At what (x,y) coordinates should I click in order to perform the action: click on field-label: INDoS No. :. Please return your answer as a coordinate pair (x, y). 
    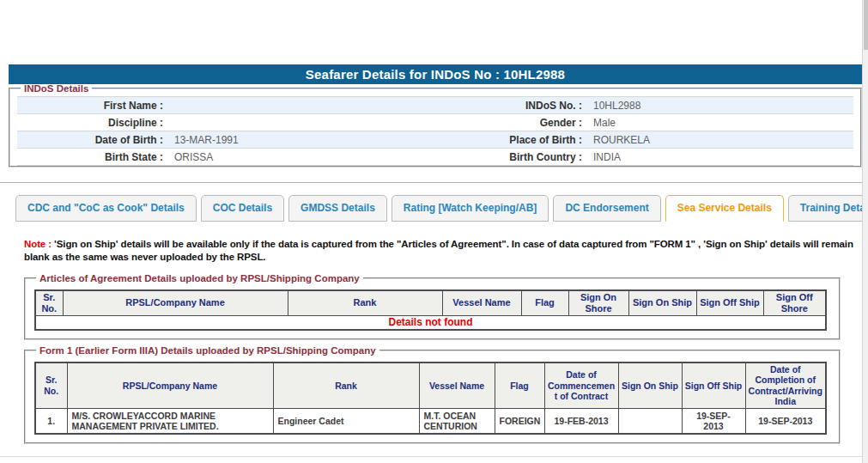
    Looking at the image, I should click on (508, 106).